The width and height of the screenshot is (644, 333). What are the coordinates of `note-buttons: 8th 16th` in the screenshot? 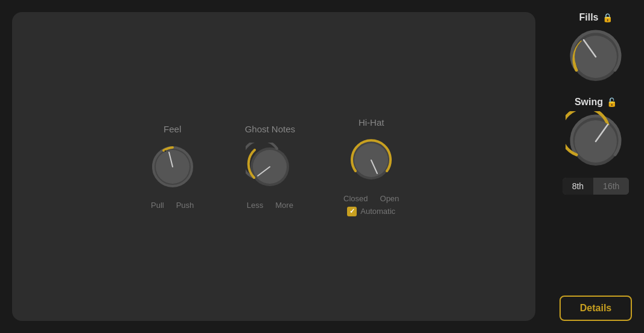 It's located at (596, 186).